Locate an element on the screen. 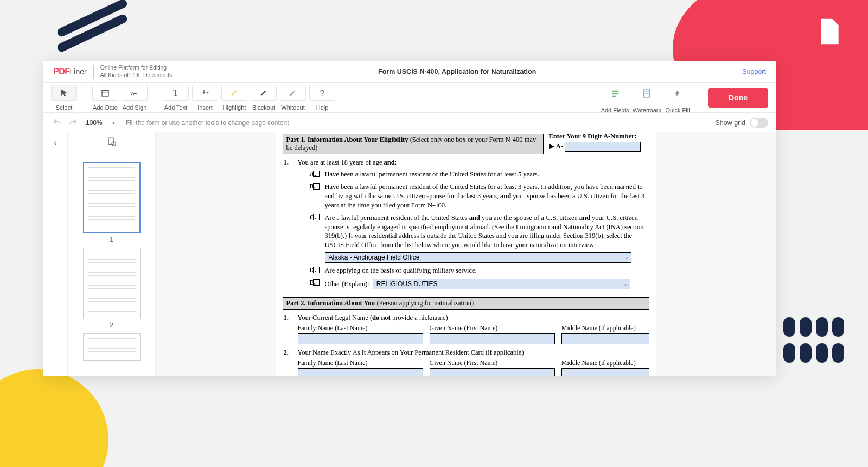 The width and height of the screenshot is (868, 467). text-icon: T is located at coordinates (176, 93).